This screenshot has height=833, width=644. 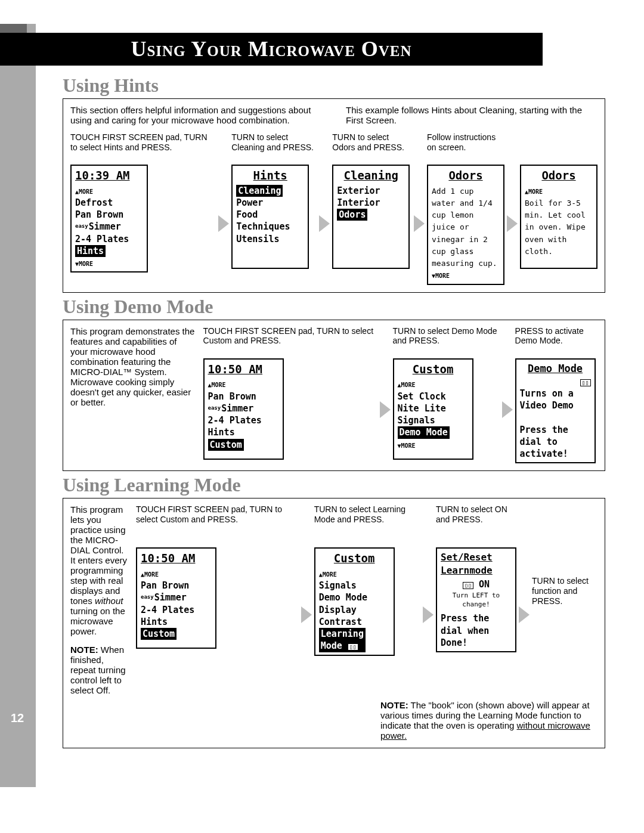 What do you see at coordinates (446, 341) in the screenshot?
I see `demo-step2-caption: TURN to select Demo Mode and PRESS.` at bounding box center [446, 341].